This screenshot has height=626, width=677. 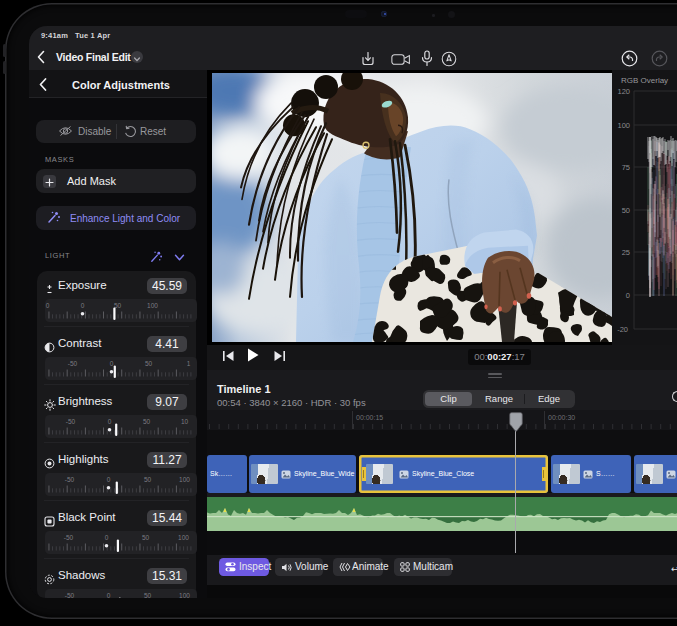 What do you see at coordinates (626, 252) in the screenshot?
I see `svg-text: 25` at bounding box center [626, 252].